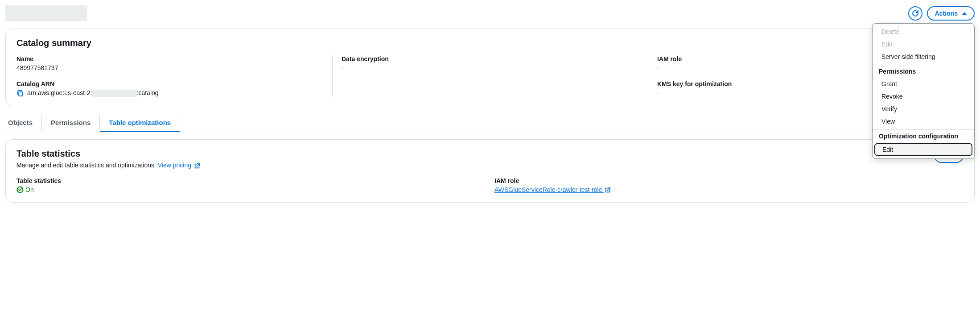 The width and height of the screenshot is (980, 316). What do you see at coordinates (490, 68) in the screenshot?
I see `encryption-value: -` at bounding box center [490, 68].